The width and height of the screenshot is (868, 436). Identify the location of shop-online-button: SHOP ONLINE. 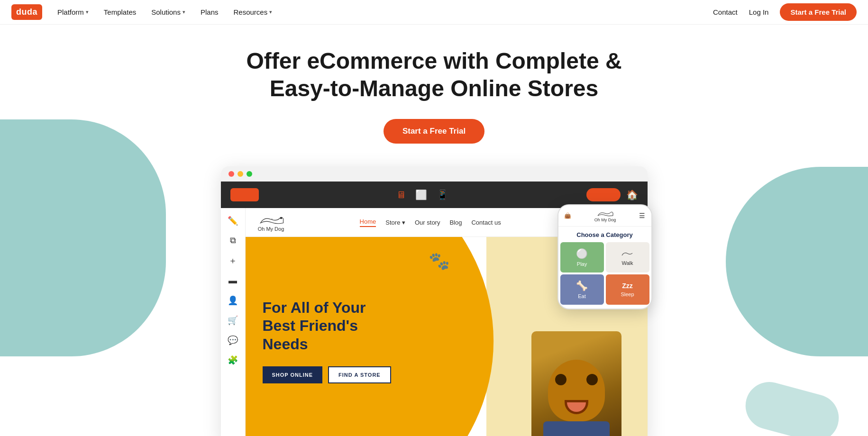
(293, 375).